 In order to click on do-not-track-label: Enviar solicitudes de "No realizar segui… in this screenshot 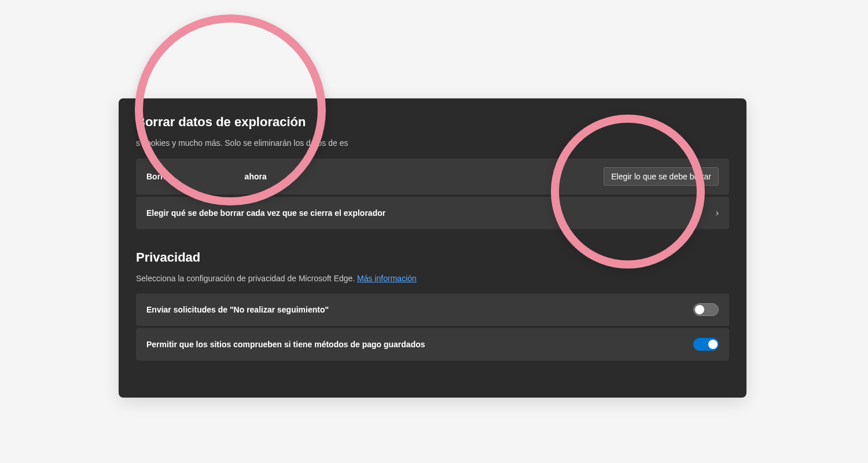, I will do `click(237, 310)`.